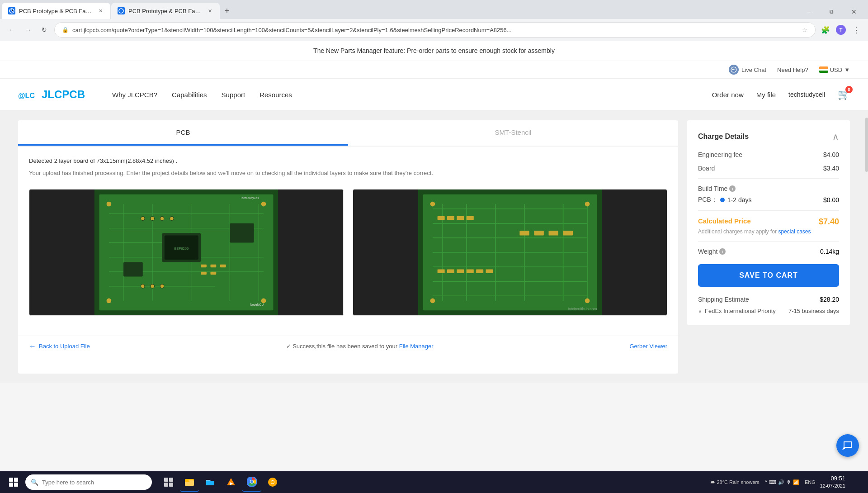  I want to click on board-fee-row: Board $3.40, so click(769, 168).